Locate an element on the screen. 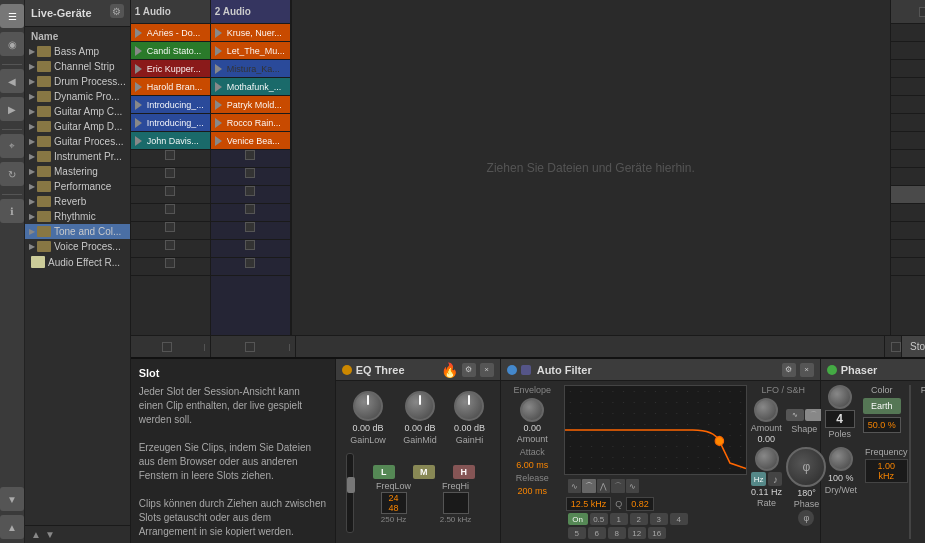 The height and width of the screenshot is (543, 925). quantize-val-4: 4 is located at coordinates (679, 519).